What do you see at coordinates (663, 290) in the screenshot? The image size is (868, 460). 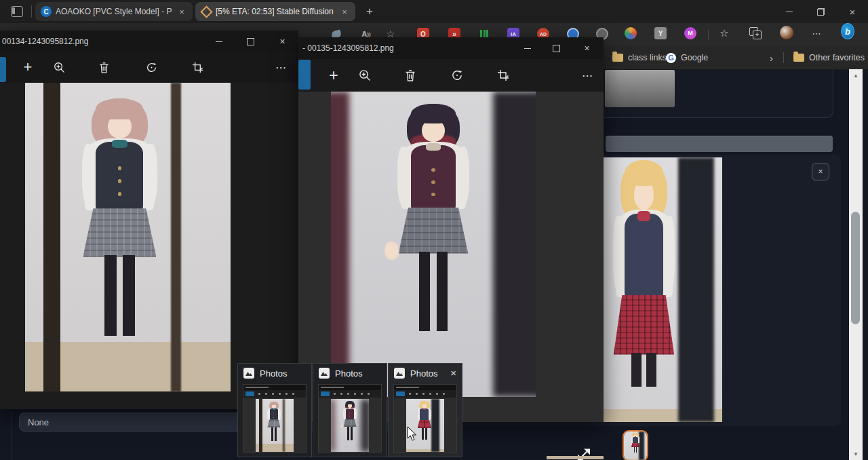 I see `sd-generated-image` at bounding box center [663, 290].